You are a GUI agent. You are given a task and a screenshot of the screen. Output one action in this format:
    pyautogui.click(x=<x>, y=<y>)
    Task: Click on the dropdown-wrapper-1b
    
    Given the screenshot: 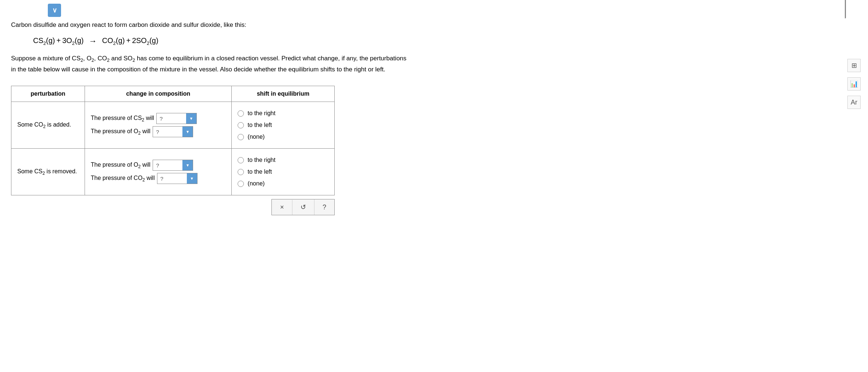 What is the action you would take?
    pyautogui.click(x=173, y=132)
    